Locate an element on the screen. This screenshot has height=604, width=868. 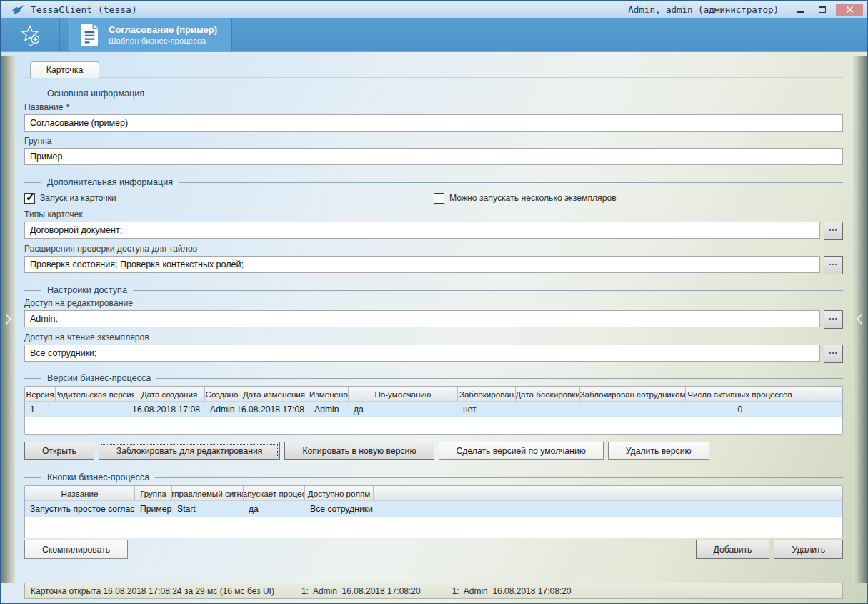
column-header: Название is located at coordinates (80, 493).